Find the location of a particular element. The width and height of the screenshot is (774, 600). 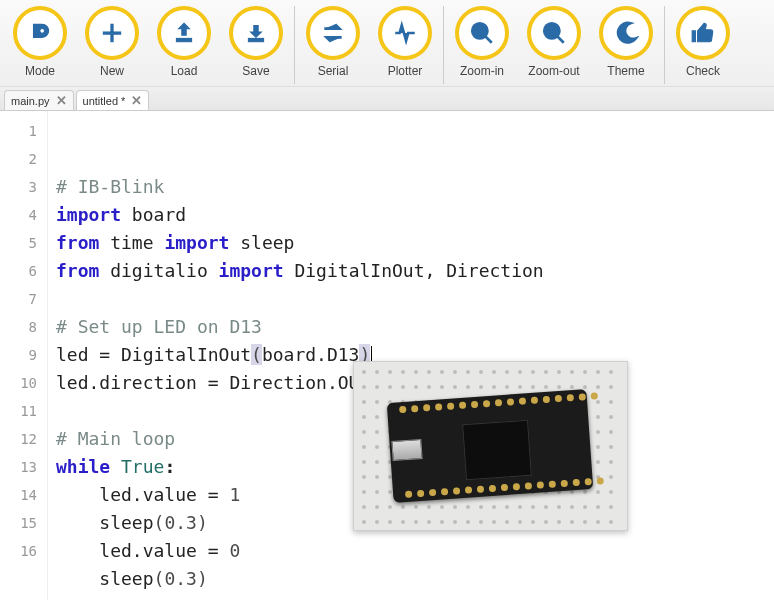

code-line: from time import sleep is located at coordinates (411, 243).